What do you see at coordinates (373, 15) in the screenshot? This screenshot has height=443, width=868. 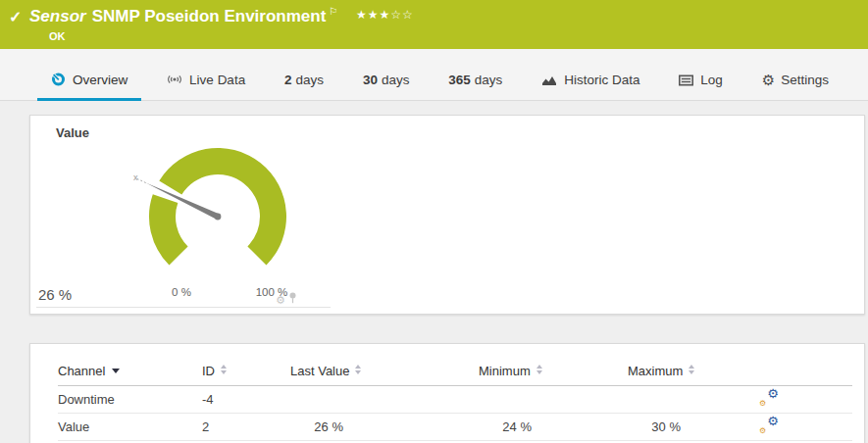 I see `stars-filled: ★★★` at bounding box center [373, 15].